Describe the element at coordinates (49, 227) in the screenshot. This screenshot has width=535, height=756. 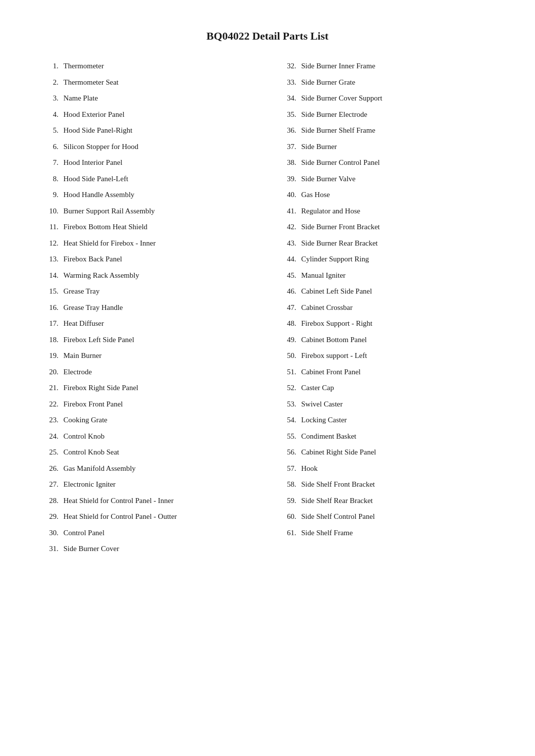
I see `item-number: 11.` at that location.